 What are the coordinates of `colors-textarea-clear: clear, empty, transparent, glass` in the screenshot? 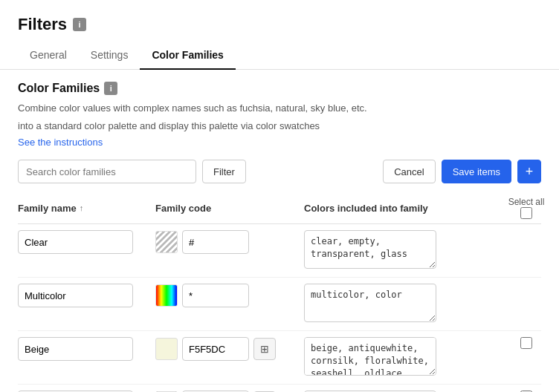 It's located at (370, 249).